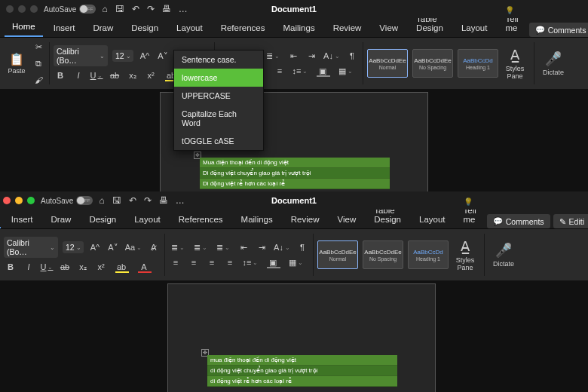 Image resolution: width=588 pixels, height=392 pixels. Describe the element at coordinates (133, 247) in the screenshot. I see `change-case-button: Aa` at that location.